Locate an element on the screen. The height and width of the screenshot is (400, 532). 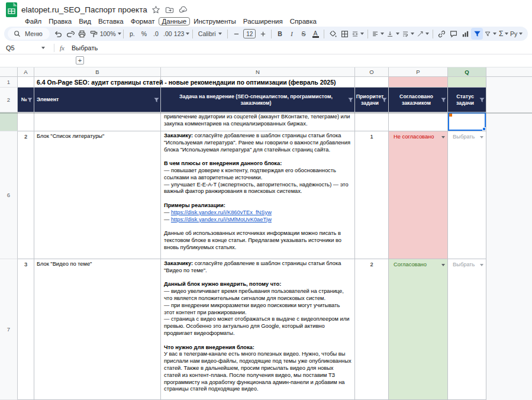
column-header-B: B is located at coordinates (98, 72).